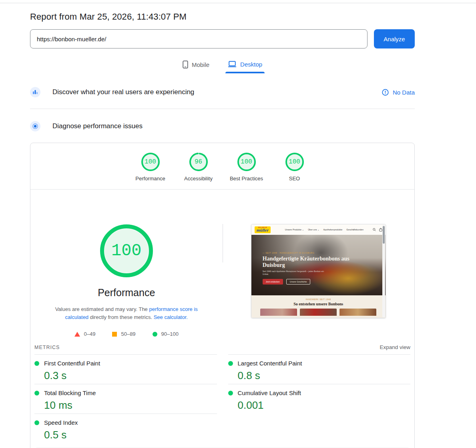  What do you see at coordinates (319, 369) in the screenshot?
I see `metric-largest-contentful-paint: Largest Contentful Paint 0.8 s` at bounding box center [319, 369].